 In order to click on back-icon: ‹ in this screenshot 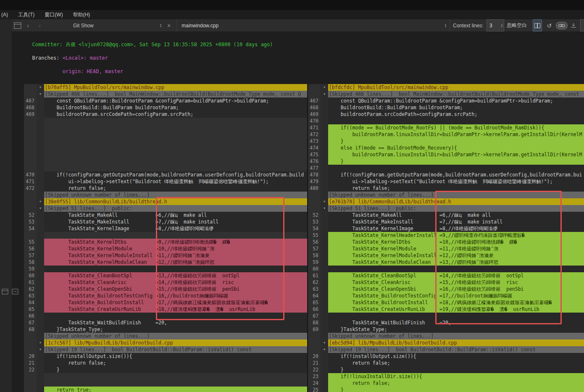, I will do `click(28, 25)`.